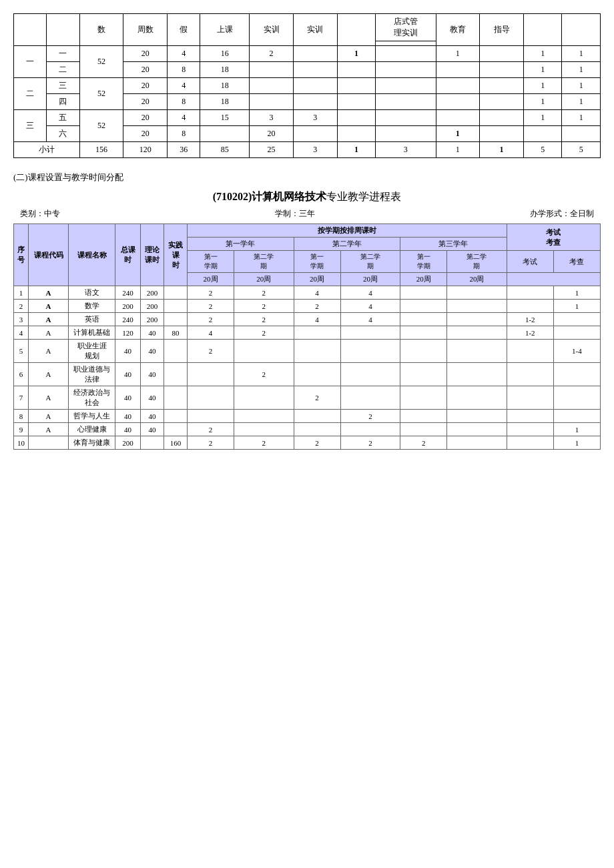 Image resolution: width=614 pixels, height=868 pixels. I want to click on t2-6: 2, so click(264, 375).